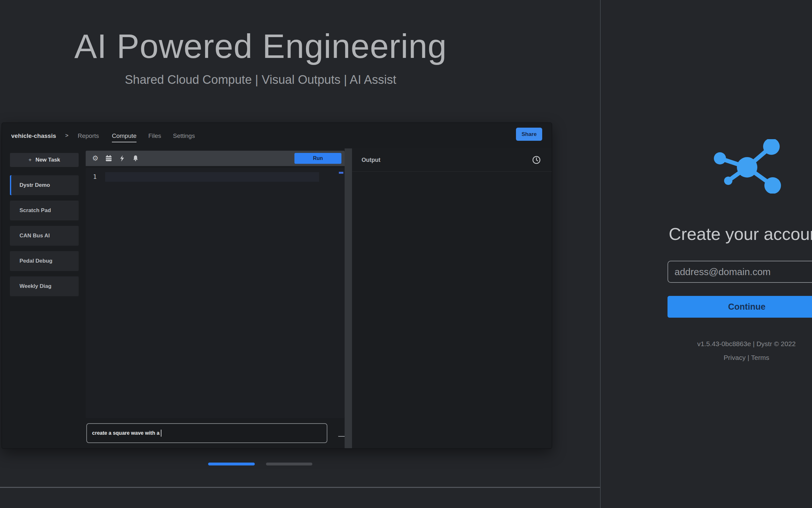  I want to click on output-pane: Output, so click(452, 298).